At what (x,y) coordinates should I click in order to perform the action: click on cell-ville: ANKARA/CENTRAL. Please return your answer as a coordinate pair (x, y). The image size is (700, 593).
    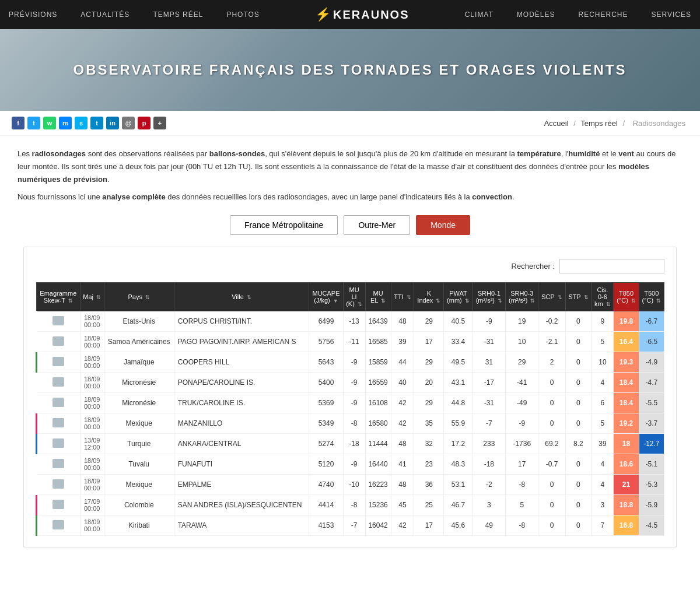
    Looking at the image, I should click on (242, 444).